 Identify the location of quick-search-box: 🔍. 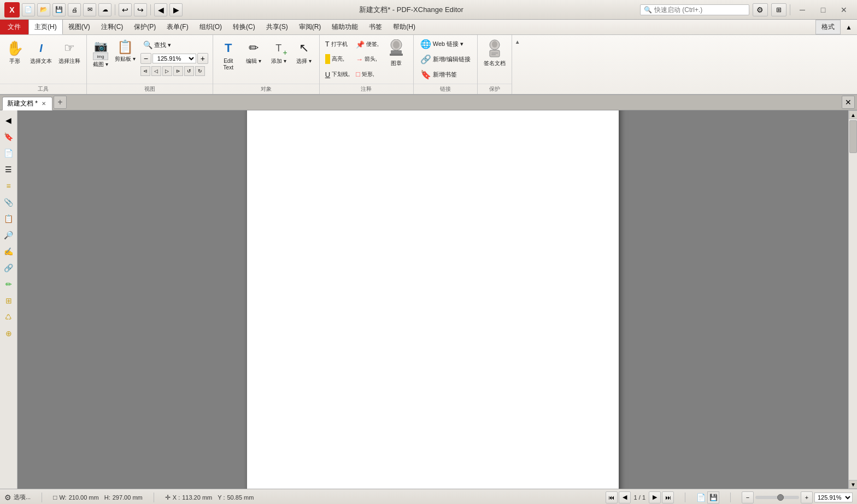
(695, 10).